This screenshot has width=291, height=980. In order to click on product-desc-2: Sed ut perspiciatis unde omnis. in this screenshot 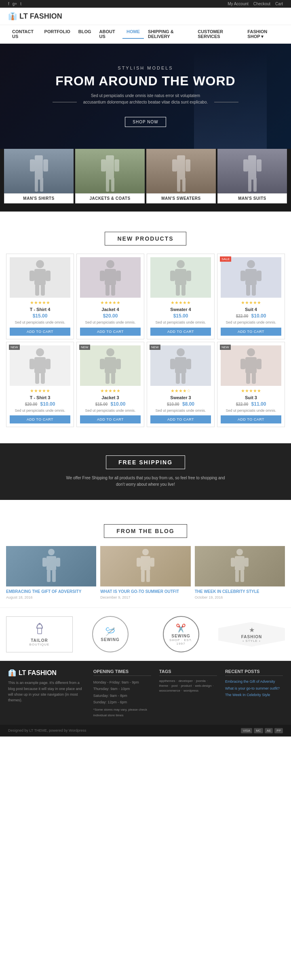, I will do `click(181, 323)`.